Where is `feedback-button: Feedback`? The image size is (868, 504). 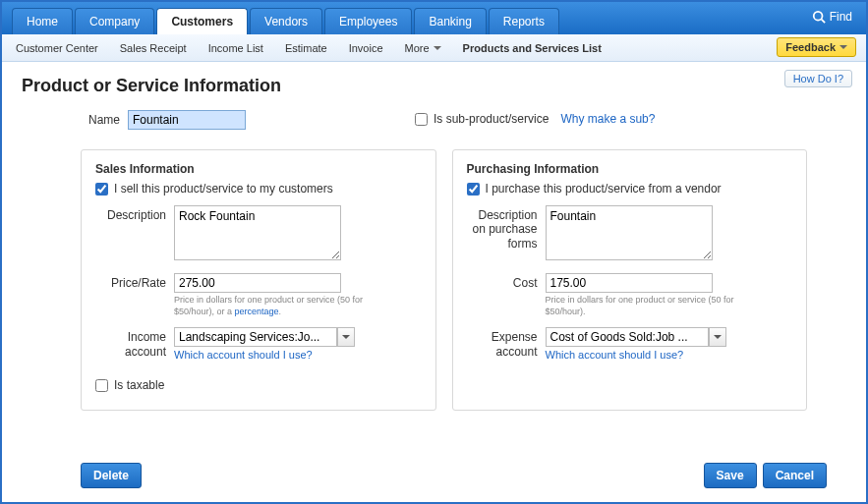
feedback-button: Feedback is located at coordinates (816, 47).